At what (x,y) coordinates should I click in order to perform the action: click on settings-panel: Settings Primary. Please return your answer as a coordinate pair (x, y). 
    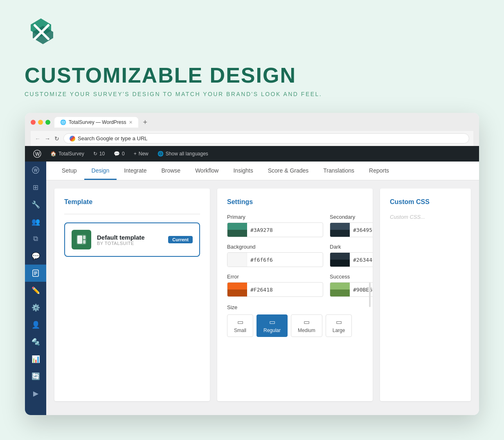
    Looking at the image, I should click on (295, 295).